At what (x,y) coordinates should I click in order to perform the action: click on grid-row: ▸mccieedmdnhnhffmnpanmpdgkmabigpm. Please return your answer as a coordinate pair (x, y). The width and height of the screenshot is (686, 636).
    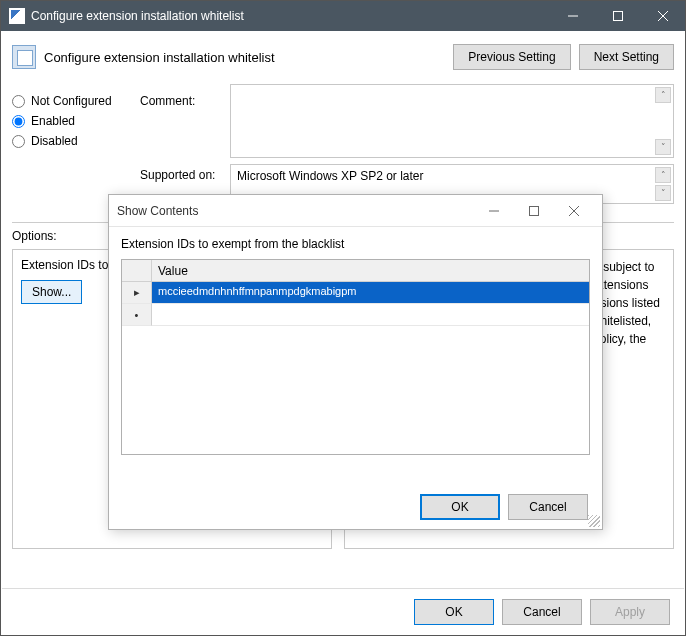
    Looking at the image, I should click on (356, 293).